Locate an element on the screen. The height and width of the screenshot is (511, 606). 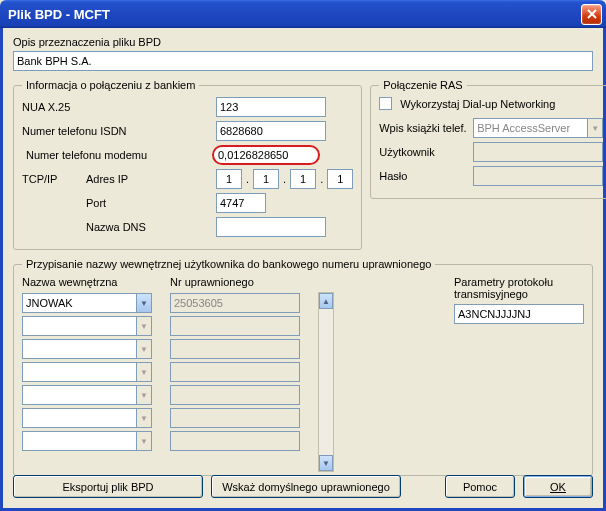
window-title: Plik BPD - MCFT is located at coordinates (294, 14).